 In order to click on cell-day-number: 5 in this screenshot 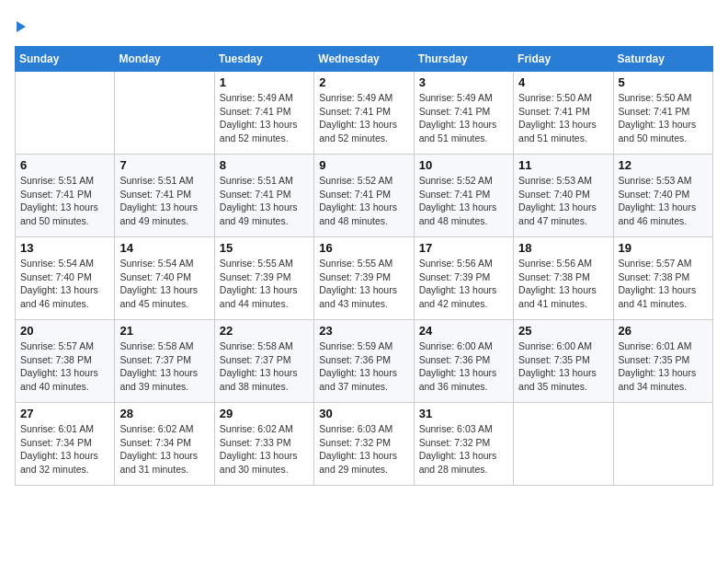, I will do `click(664, 83)`.